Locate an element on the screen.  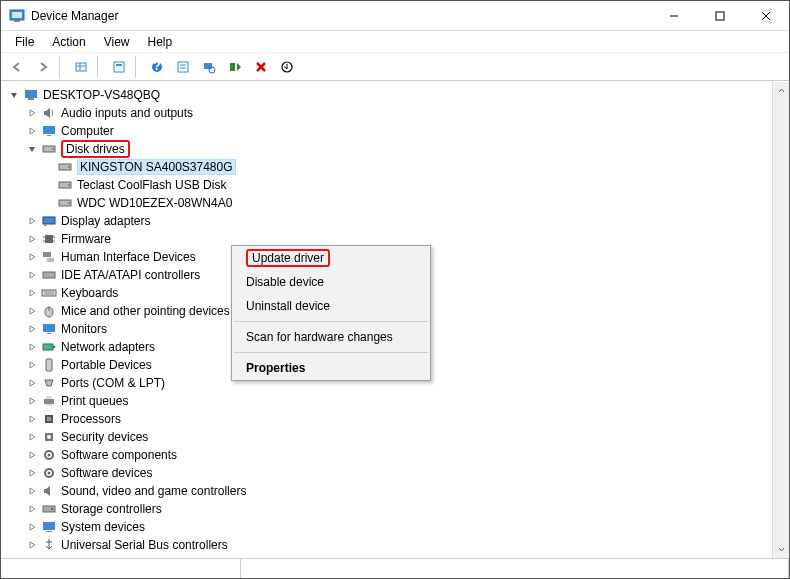
ctx-uninstall-device: Uninstall device is located at coordinates (331, 306).